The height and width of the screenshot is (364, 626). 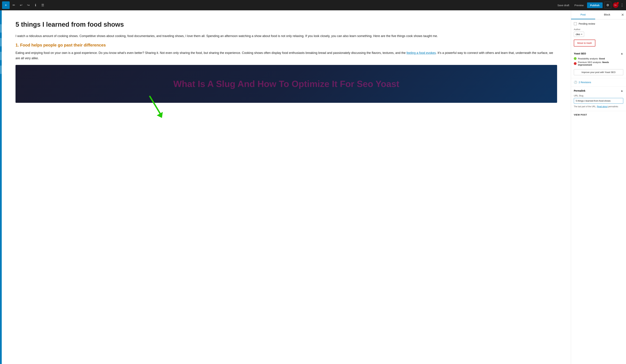 What do you see at coordinates (616, 5) in the screenshot?
I see `yoast-logo: Y✓` at bounding box center [616, 5].